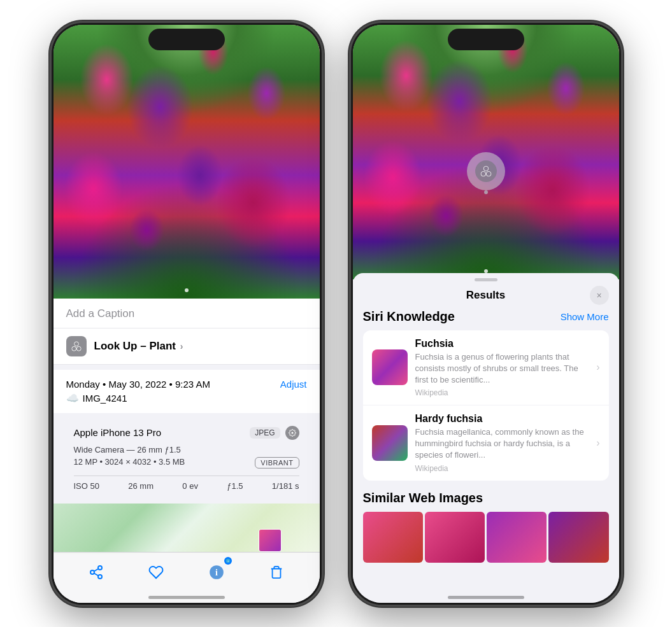  Describe the element at coordinates (234, 486) in the screenshot. I see `aperture-value: ƒ1.5` at that location.